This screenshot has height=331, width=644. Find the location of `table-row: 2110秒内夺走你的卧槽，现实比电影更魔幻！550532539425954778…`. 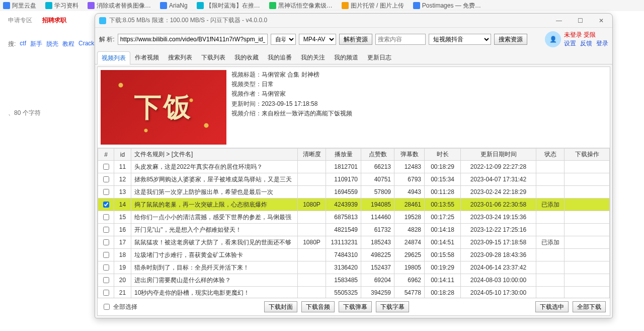

table-row: 2110秒内夺走你的卧槽，现实比电影更魔幻！550532539425954778… is located at coordinates (354, 292).